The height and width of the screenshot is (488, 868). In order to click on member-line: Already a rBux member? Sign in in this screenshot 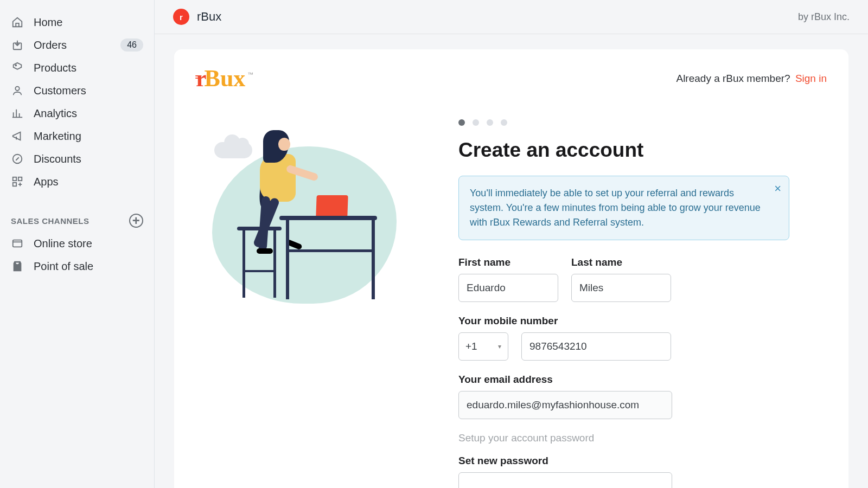, I will do `click(751, 79)`.